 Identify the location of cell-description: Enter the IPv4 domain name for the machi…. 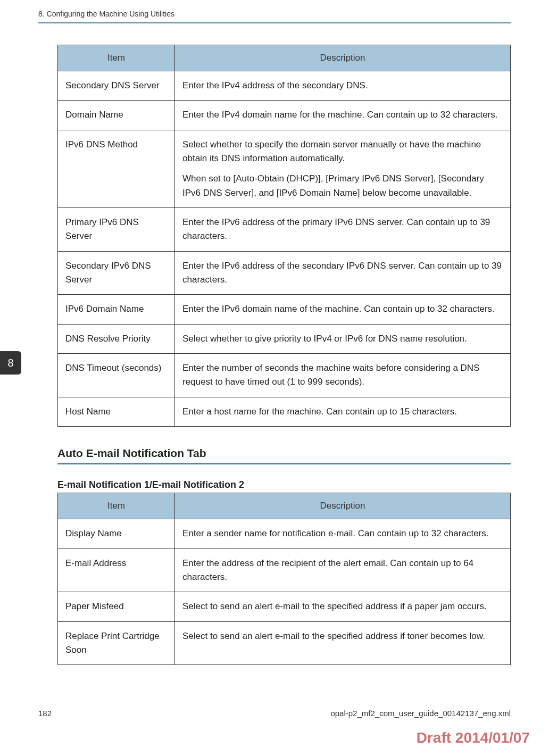
(343, 115).